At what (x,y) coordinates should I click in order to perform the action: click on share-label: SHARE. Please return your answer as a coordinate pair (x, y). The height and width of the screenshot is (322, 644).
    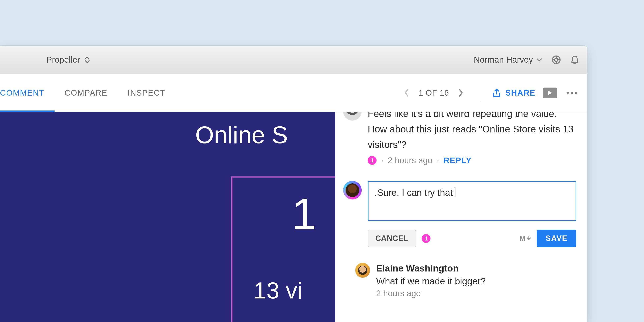
    Looking at the image, I should click on (520, 93).